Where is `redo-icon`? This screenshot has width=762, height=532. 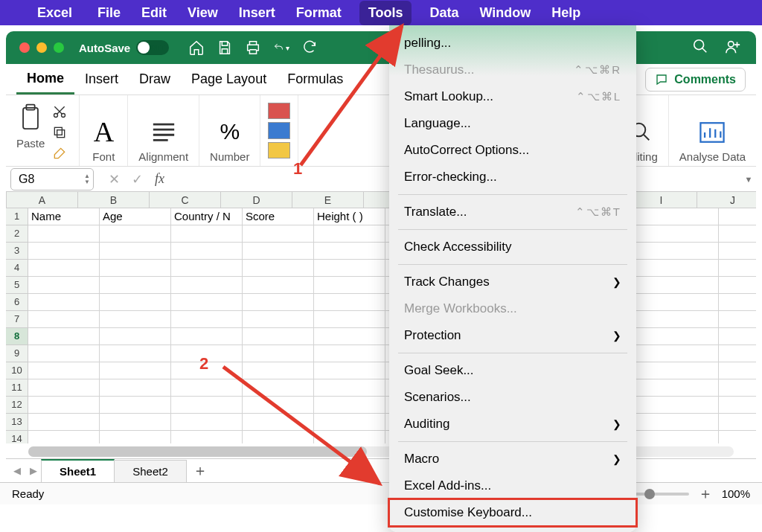 redo-icon is located at coordinates (310, 48).